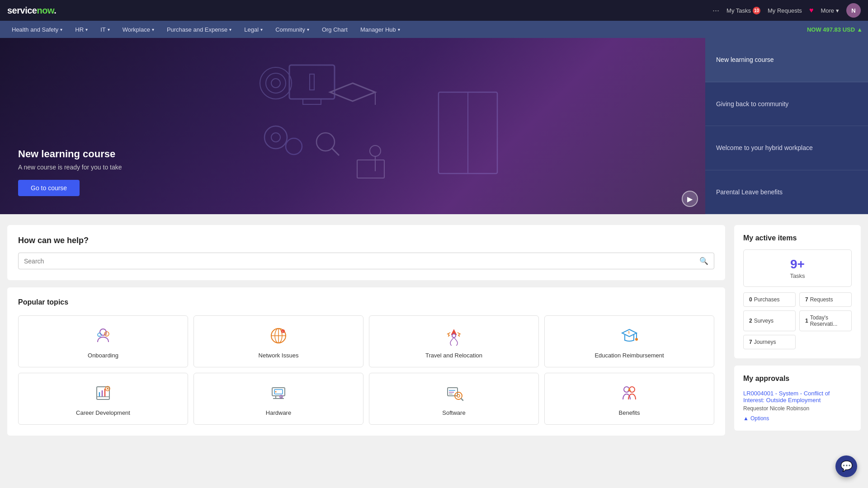  I want to click on search-icon: 🔍, so click(704, 261).